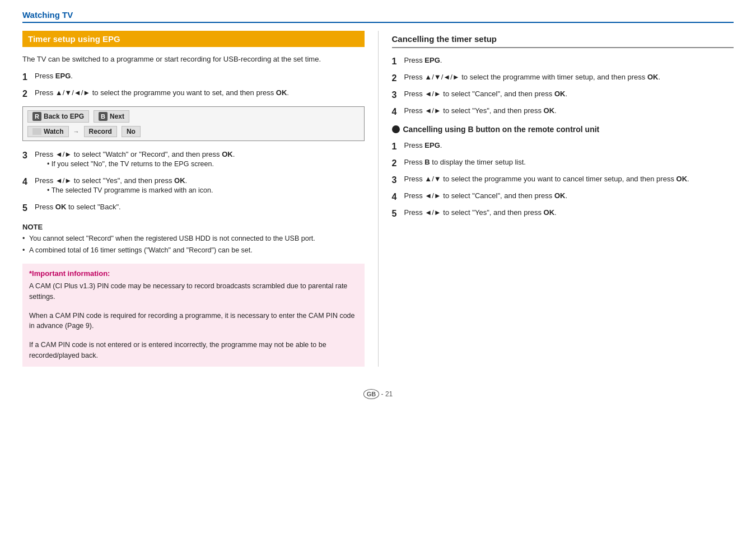 Image resolution: width=756 pixels, height=534 pixels. I want to click on right-steps-1-4: 1 Press EPG. 2 Press ▲/▼/◄/► to select t…, so click(563, 87).